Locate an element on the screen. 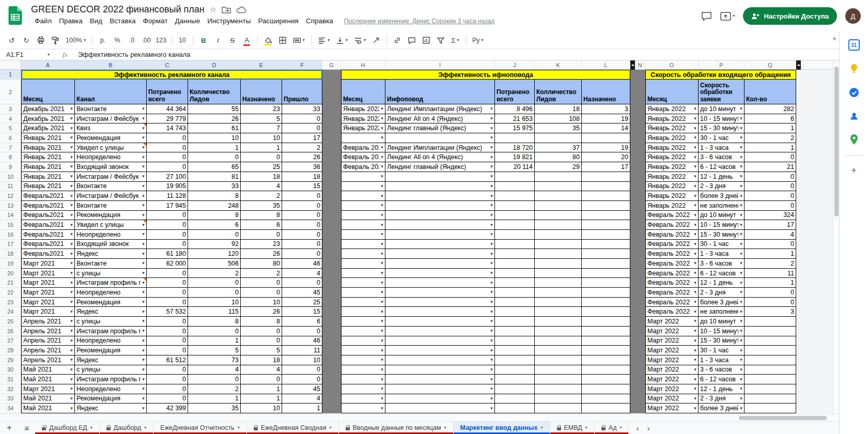  cell-G7 is located at coordinates (332, 148).